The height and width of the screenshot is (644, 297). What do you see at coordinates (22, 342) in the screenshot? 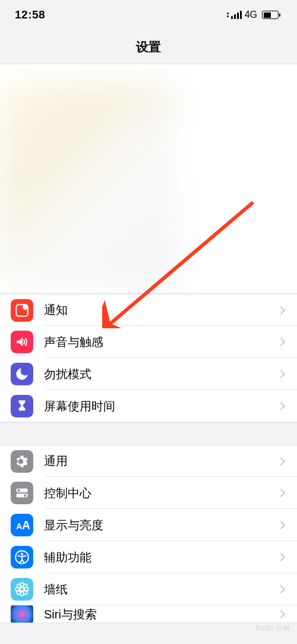
I see `sounds-icon` at bounding box center [22, 342].